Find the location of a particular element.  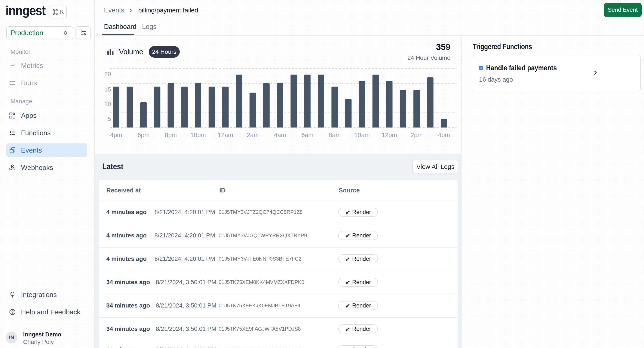

svg-text: 8pm is located at coordinates (171, 135).